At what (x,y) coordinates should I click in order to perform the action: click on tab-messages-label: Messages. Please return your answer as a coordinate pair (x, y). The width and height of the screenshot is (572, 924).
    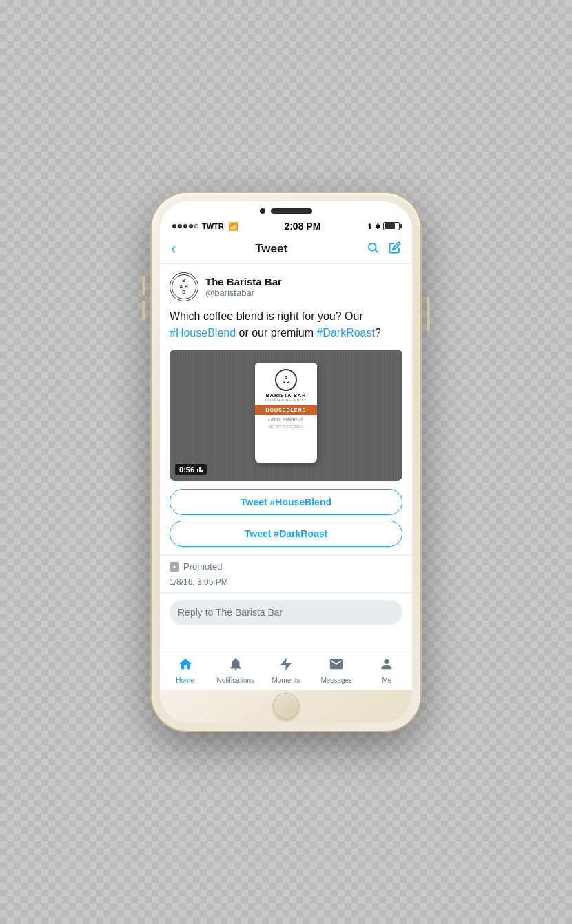
    Looking at the image, I should click on (336, 680).